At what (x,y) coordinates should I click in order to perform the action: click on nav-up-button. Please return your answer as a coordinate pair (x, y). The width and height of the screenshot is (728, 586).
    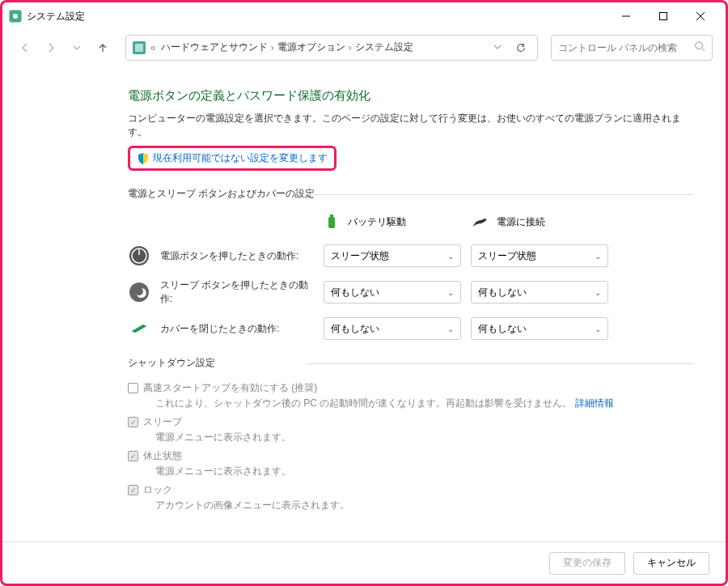
    Looking at the image, I should click on (103, 48).